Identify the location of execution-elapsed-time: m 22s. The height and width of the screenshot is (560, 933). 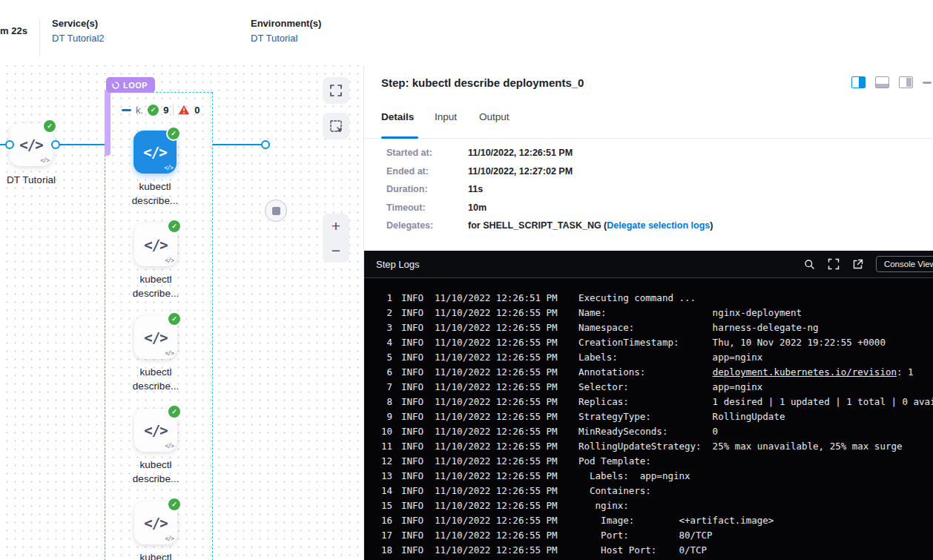
(13, 31).